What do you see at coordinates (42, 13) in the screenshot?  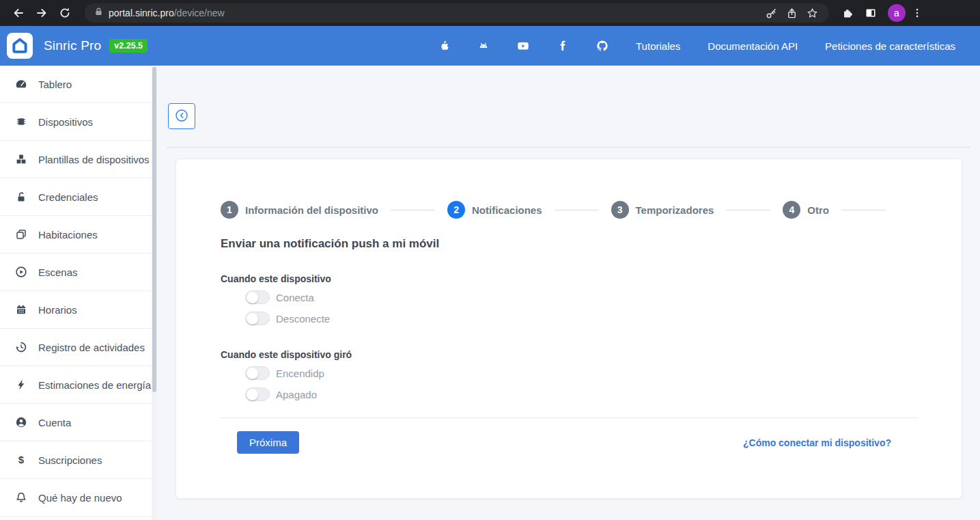 I see `browser-forward-icon` at bounding box center [42, 13].